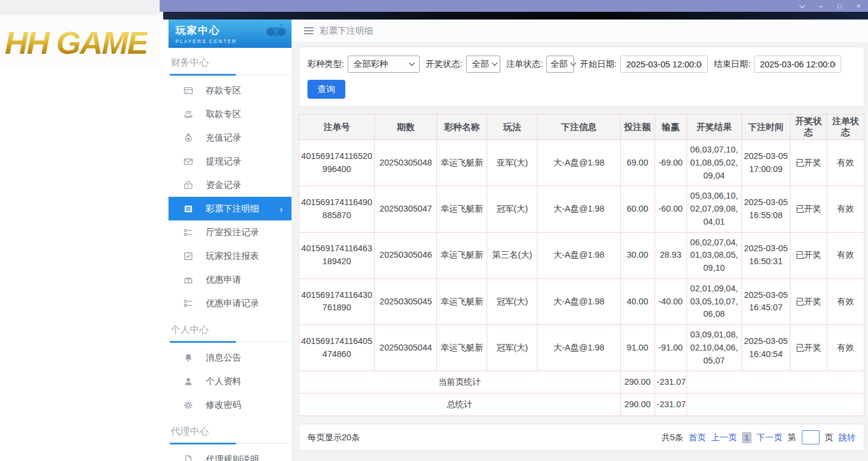 This screenshot has height=461, width=868. Describe the element at coordinates (747, 437) in the screenshot. I see `current-page-badge: 1` at that location.